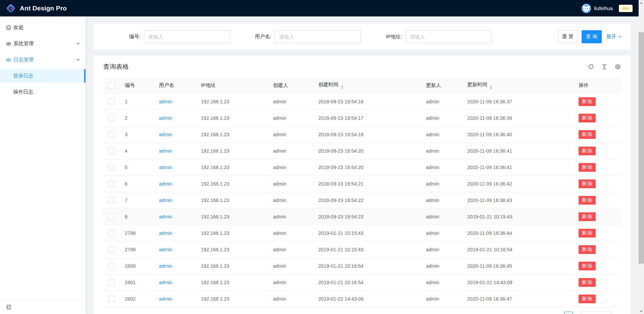  Describe the element at coordinates (603, 8) in the screenshot. I see `user-name: liufeihua` at that location.